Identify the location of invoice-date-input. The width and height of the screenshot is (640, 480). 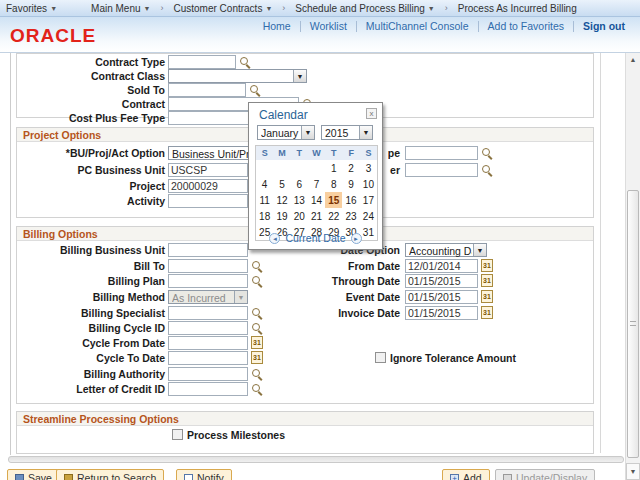
(442, 313).